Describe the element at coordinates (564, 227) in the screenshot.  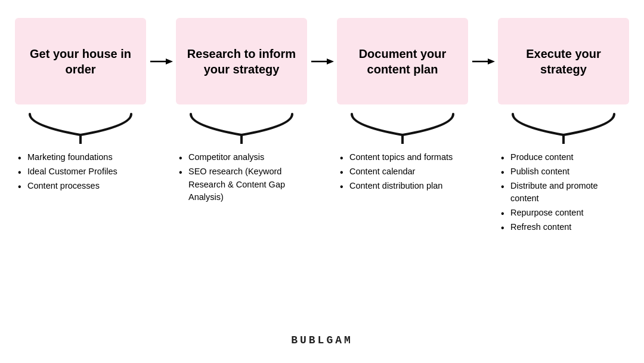
I see `list-item: Refresh content` at that location.